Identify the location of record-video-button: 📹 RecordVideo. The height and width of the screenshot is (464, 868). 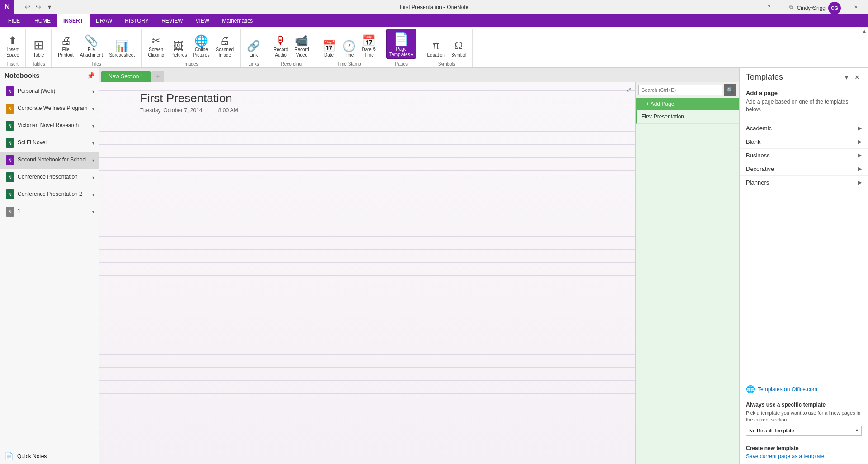
(302, 44).